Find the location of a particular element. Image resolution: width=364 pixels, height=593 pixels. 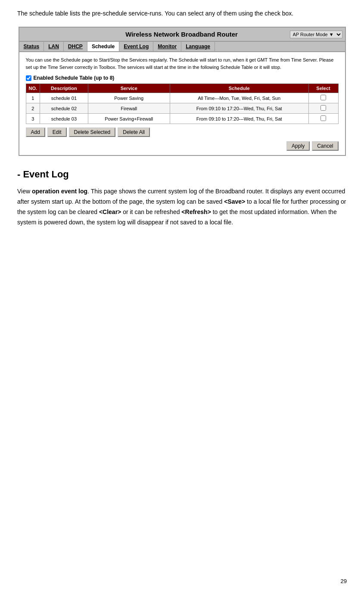

col-header-description: Description is located at coordinates (64, 89).